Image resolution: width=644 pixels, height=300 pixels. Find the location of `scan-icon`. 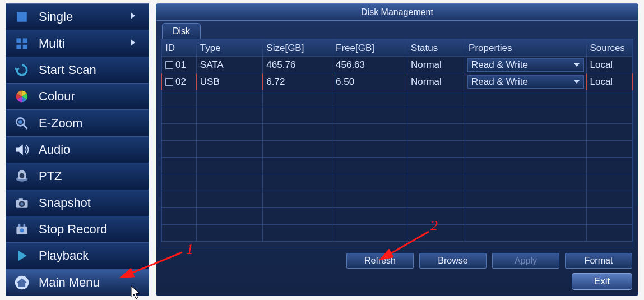

scan-icon is located at coordinates (22, 70).